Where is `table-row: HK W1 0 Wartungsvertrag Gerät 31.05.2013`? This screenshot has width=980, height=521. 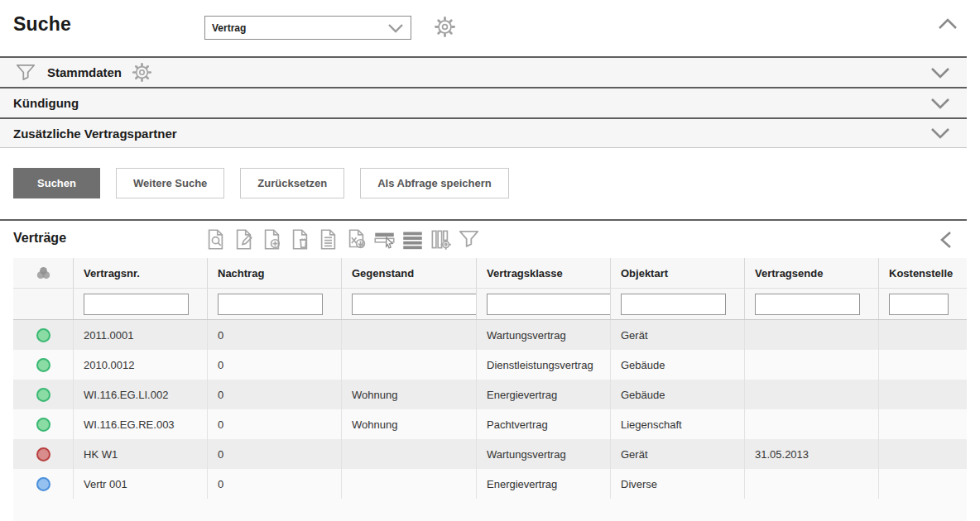 table-row: HK W1 0 Wartungsvertrag Gerät 31.05.2013 is located at coordinates (490, 454).